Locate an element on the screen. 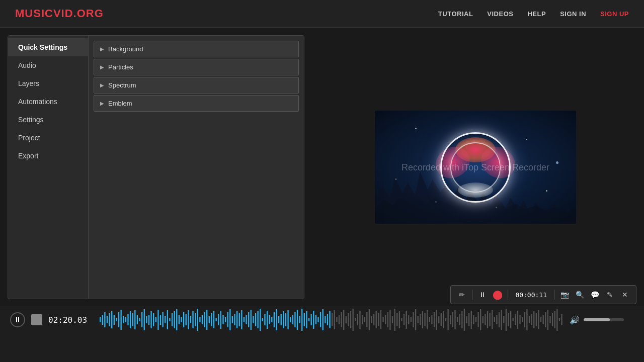  record-stop-button: ⬤ is located at coordinates (498, 295).